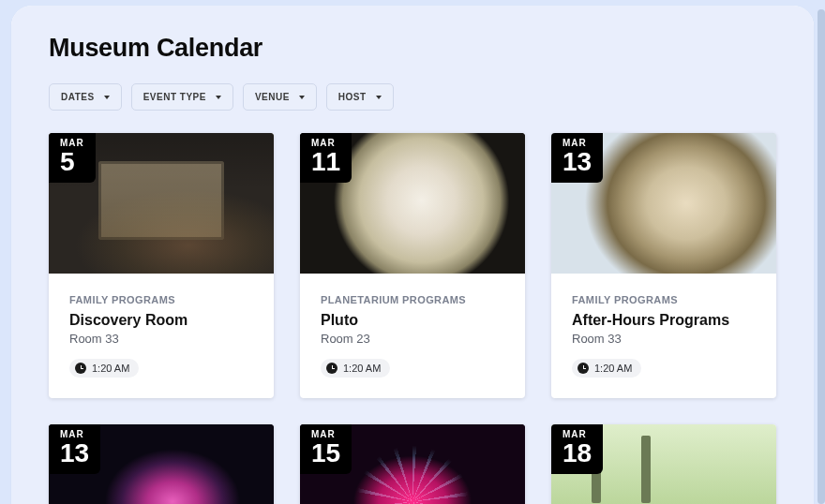  What do you see at coordinates (664, 465) in the screenshot?
I see `event-thumbnail: MAR 18` at bounding box center [664, 465].